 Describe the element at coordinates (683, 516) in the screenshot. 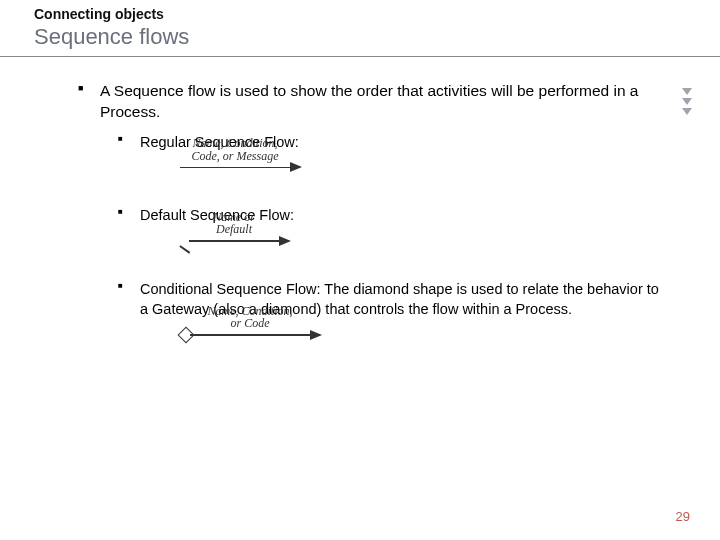

I see `page-number: 29` at that location.